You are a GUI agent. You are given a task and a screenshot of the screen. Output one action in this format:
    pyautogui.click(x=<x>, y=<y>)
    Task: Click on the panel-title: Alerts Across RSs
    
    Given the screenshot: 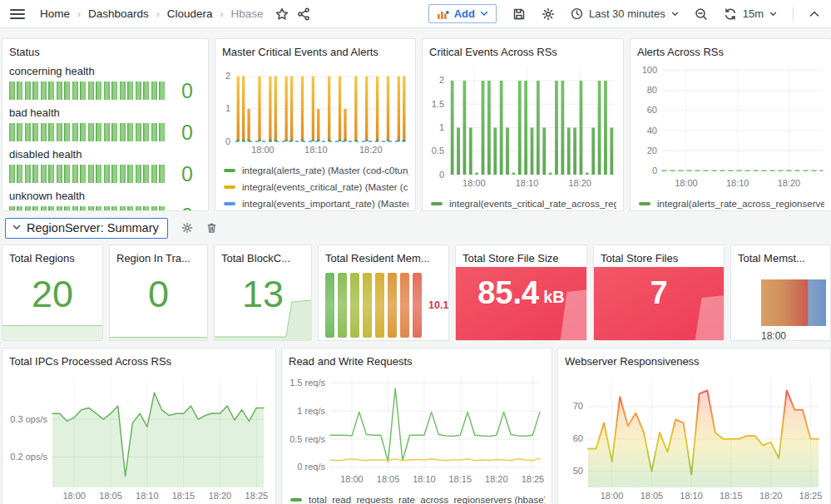 What is the action you would take?
    pyautogui.click(x=730, y=52)
    